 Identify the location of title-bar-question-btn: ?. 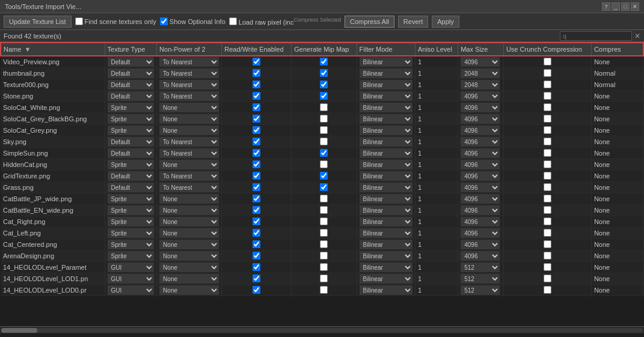
(606, 7).